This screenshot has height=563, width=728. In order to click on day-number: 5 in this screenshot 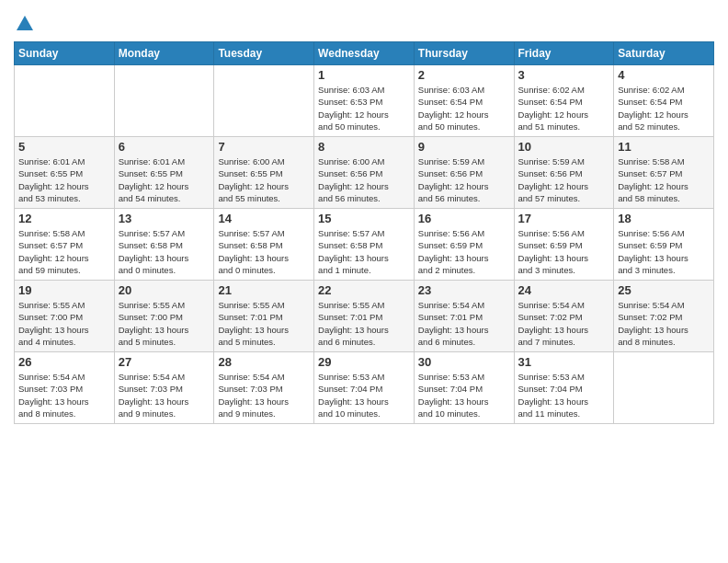, I will do `click(64, 147)`.